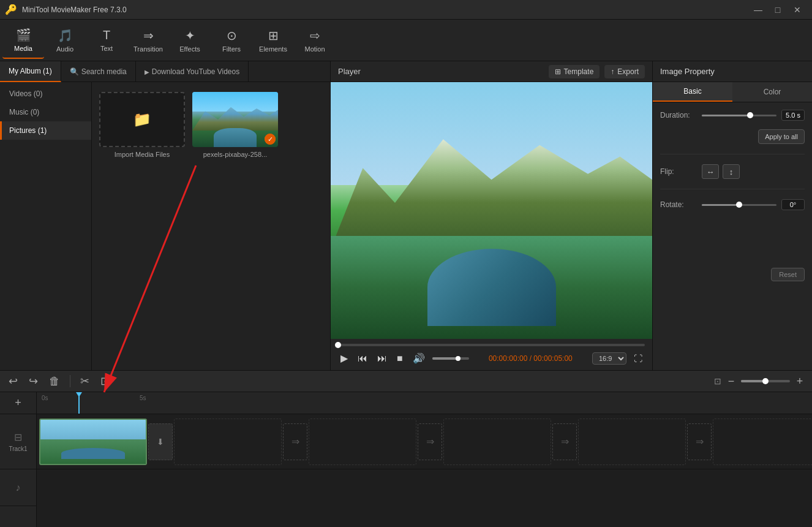 The width and height of the screenshot is (812, 527). Describe the element at coordinates (739, 115) in the screenshot. I see `duration-slider` at that location.